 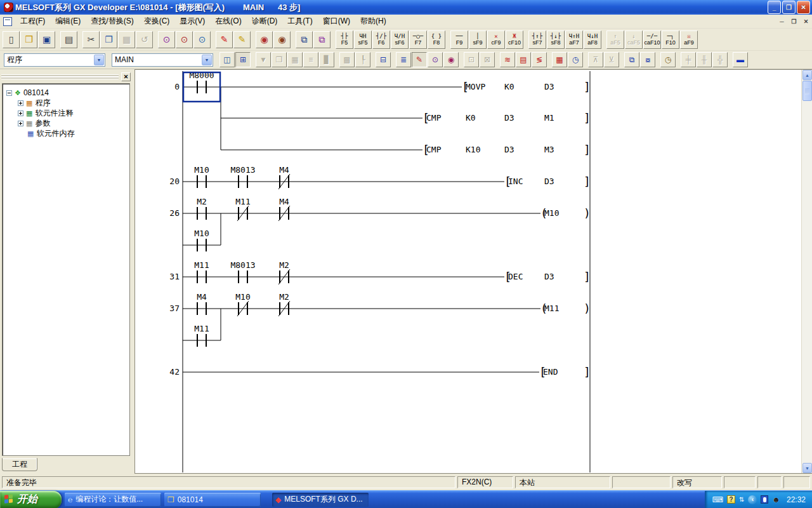 What do you see at coordinates (30, 499) in the screenshot?
I see `start-button: 开始` at bounding box center [30, 499].